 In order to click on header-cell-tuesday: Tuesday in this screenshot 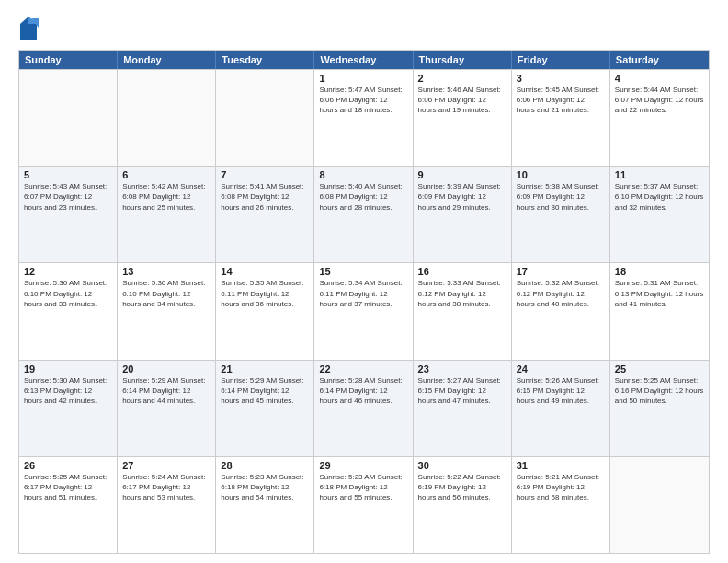, I will do `click(265, 60)`.